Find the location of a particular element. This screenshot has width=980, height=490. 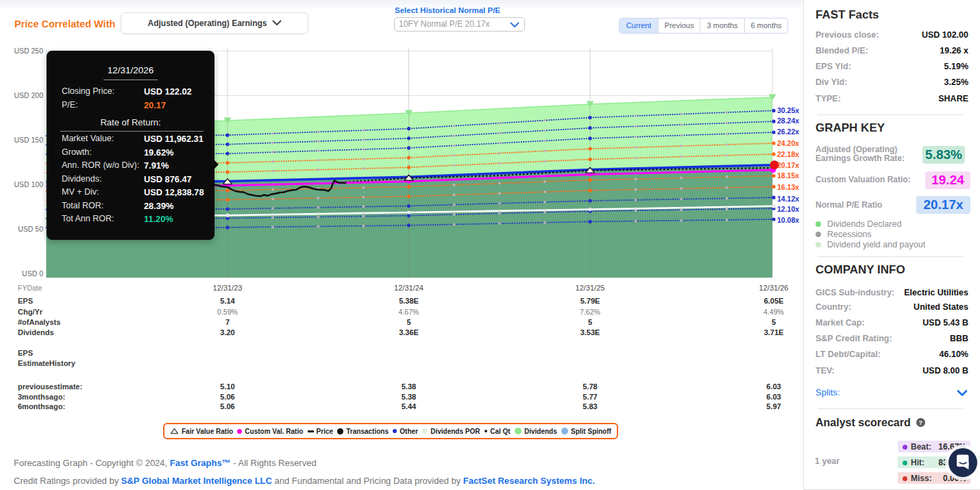

svg-text: 30.25x is located at coordinates (788, 110).